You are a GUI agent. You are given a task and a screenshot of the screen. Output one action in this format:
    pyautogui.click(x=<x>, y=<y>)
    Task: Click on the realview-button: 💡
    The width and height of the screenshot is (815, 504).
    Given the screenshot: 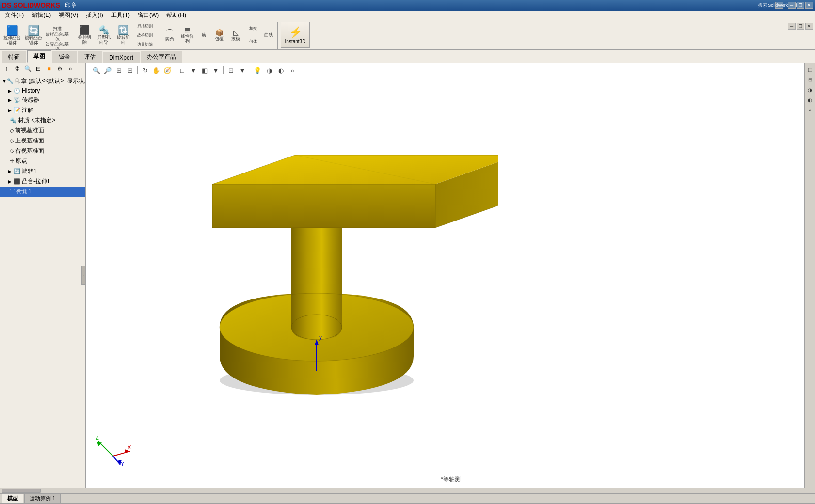 What is the action you would take?
    pyautogui.click(x=257, y=70)
    